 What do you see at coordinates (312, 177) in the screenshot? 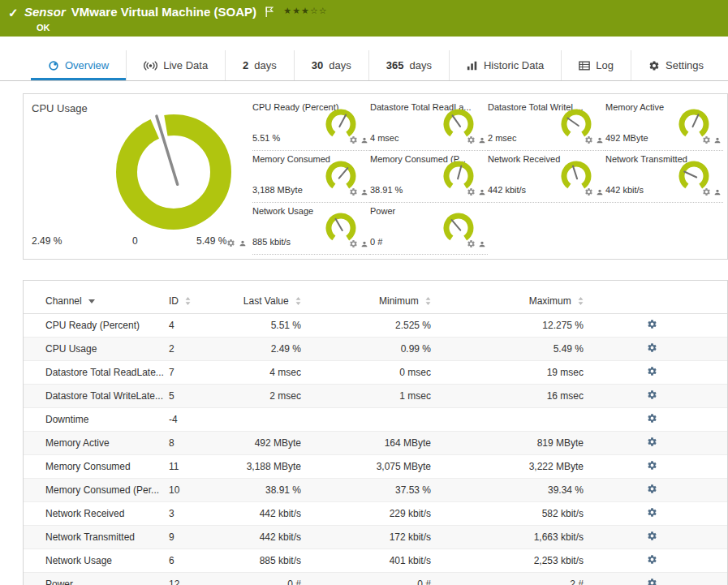
I see `mini-gauge-cell: Memory Consumed 3,188 MByte` at bounding box center [312, 177].